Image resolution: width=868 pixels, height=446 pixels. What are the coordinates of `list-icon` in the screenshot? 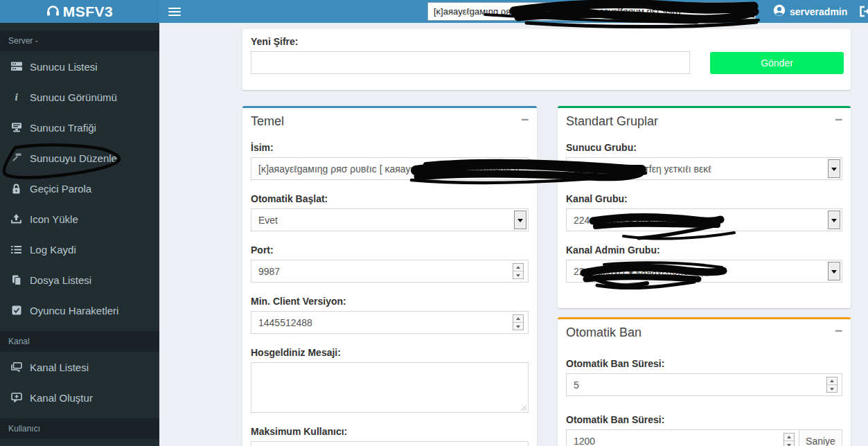 It's located at (17, 249).